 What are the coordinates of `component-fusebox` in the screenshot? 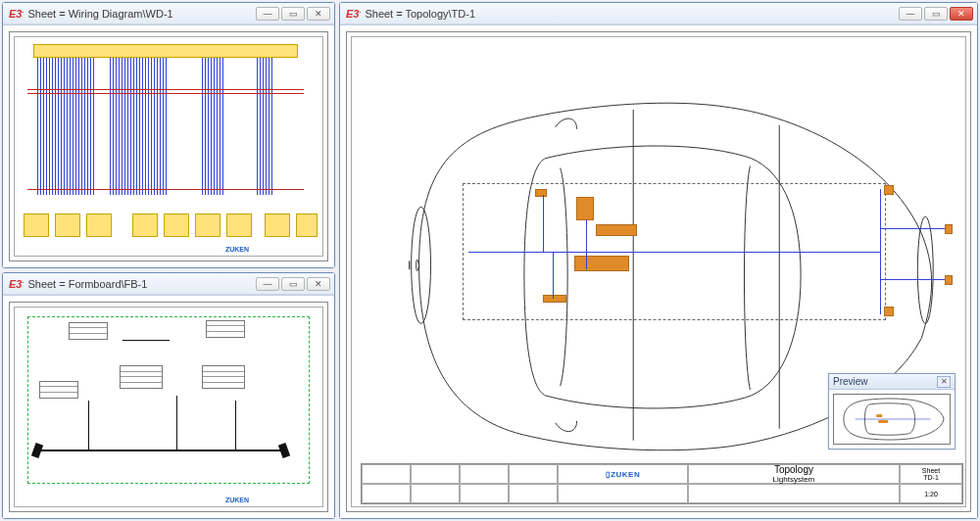 It's located at (602, 263).